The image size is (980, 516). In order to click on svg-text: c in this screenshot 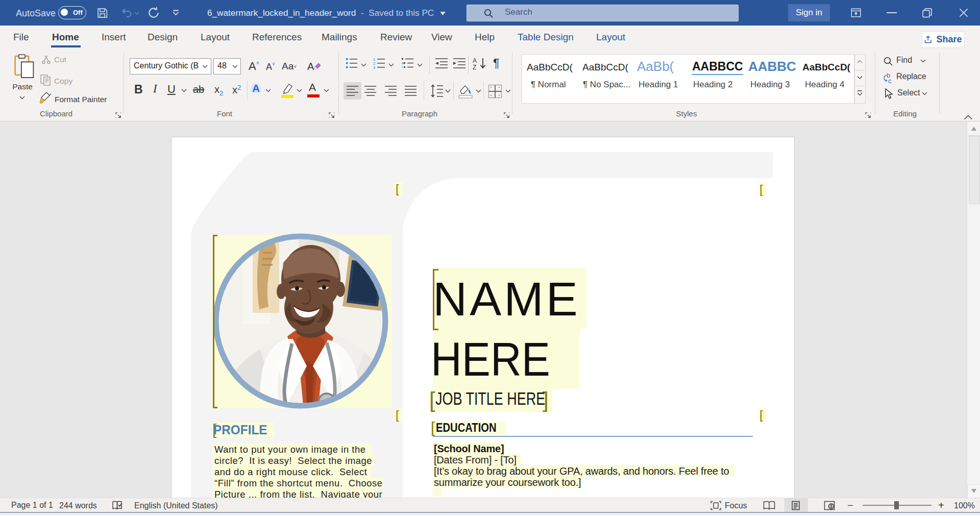, I will do `click(890, 81)`.